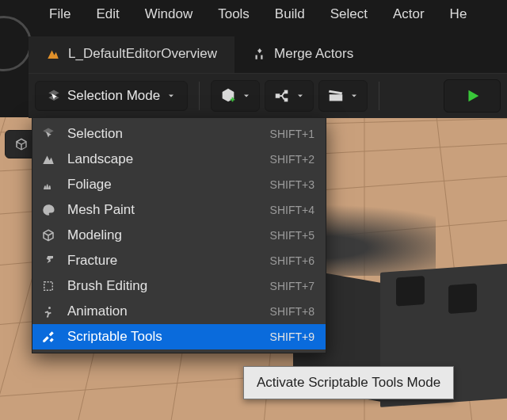  Describe the element at coordinates (111, 96) in the screenshot. I see `mode-dropdown-button: Selection Mode` at that location.